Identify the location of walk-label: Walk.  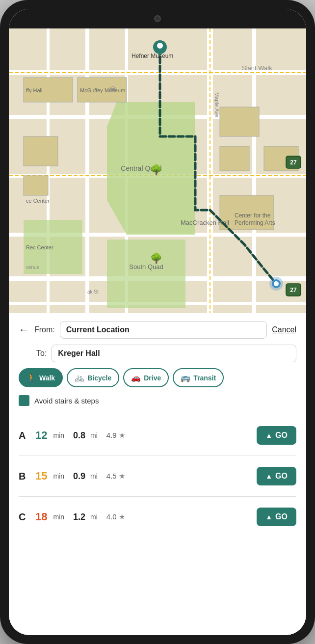
(47, 378).